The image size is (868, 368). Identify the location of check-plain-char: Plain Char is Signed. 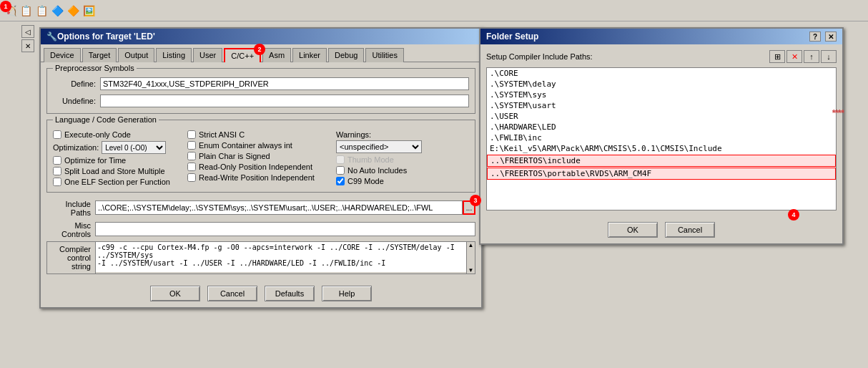
(259, 156).